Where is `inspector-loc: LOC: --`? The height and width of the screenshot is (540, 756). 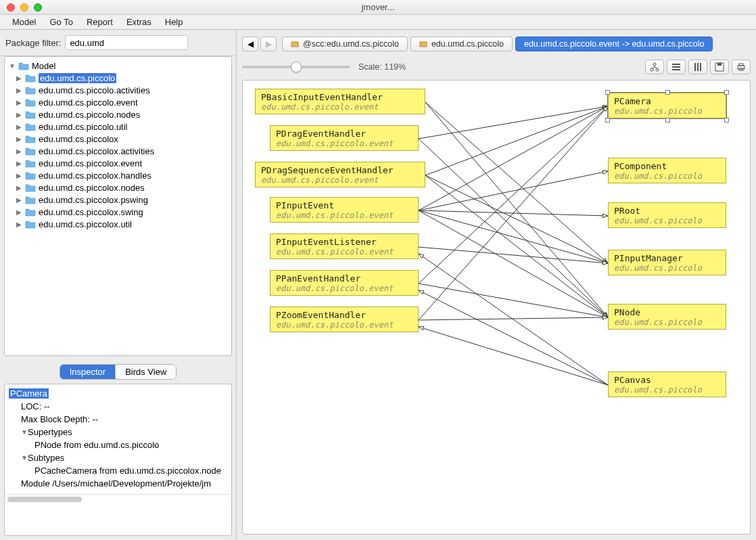
inspector-loc: LOC: -- is located at coordinates (118, 406).